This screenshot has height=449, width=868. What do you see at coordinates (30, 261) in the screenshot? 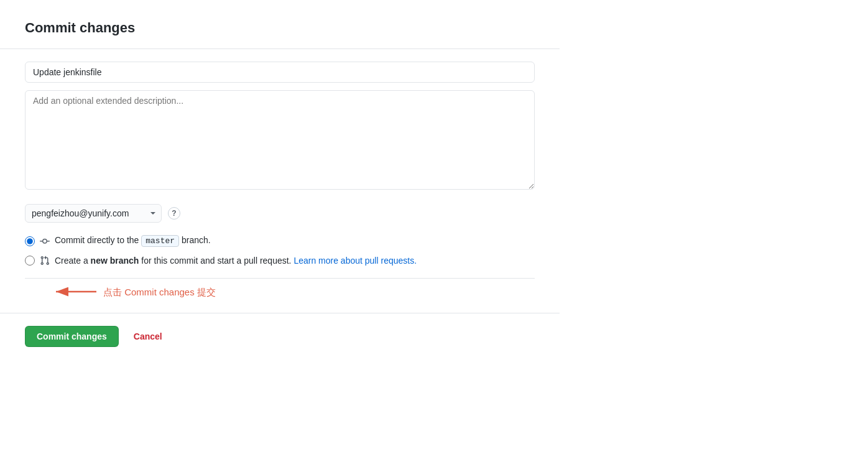
I see `radio-new-branch` at bounding box center [30, 261].